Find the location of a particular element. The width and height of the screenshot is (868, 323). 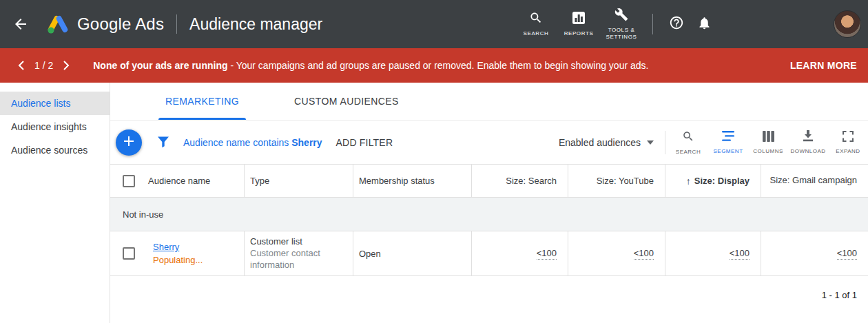

download-icon is located at coordinates (808, 138).